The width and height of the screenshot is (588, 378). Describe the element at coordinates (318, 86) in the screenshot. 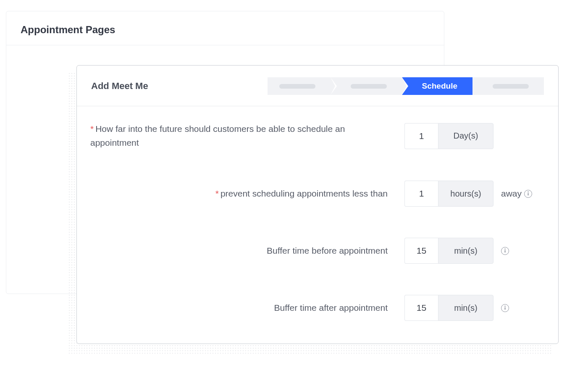

I see `wizard-header: Add Meet Me Schedule` at that location.